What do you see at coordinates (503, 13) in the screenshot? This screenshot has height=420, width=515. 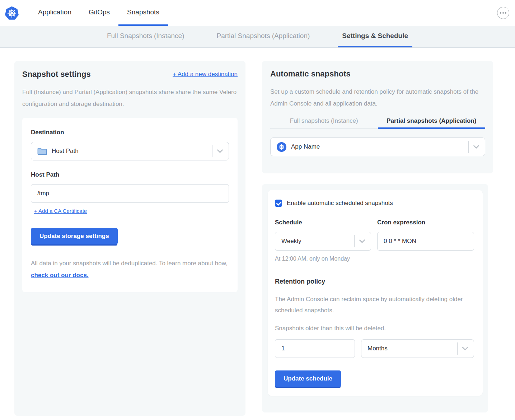 I see `more-menu-button` at bounding box center [503, 13].